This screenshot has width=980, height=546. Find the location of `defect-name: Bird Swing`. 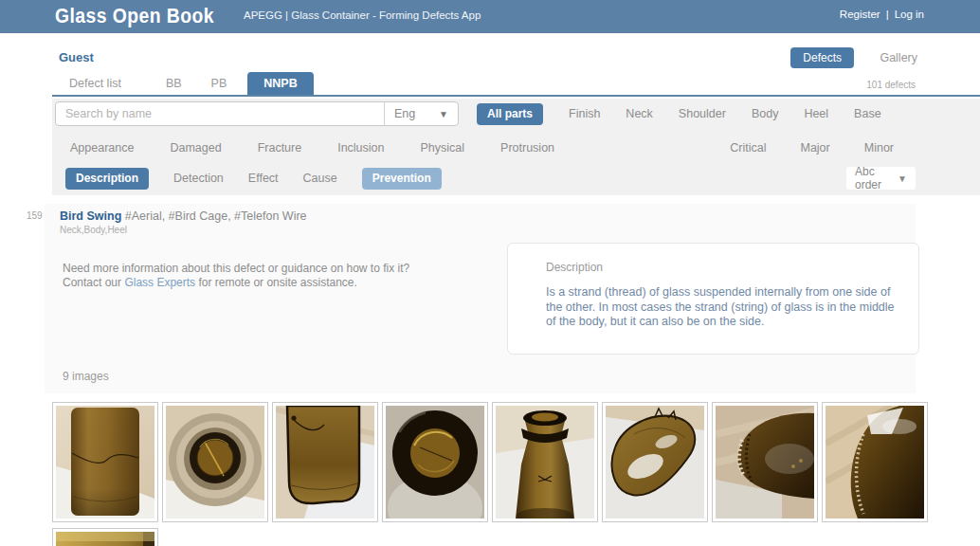

defect-name: Bird Swing is located at coordinates (91, 216).